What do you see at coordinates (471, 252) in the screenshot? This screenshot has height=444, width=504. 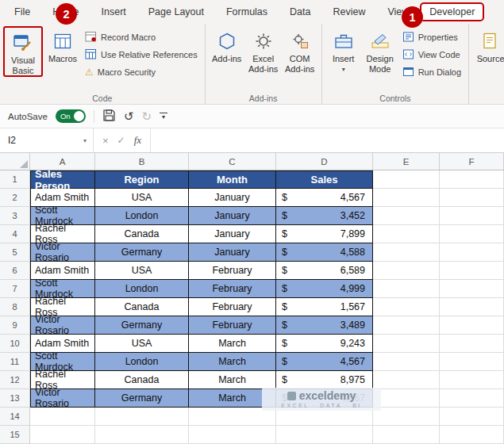 I see `cell-F5` at bounding box center [471, 252].